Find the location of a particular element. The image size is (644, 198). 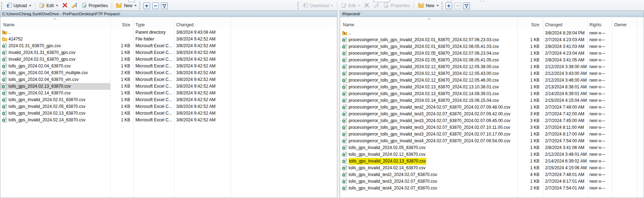

column-header-type: Type is located at coordinates (140, 25).